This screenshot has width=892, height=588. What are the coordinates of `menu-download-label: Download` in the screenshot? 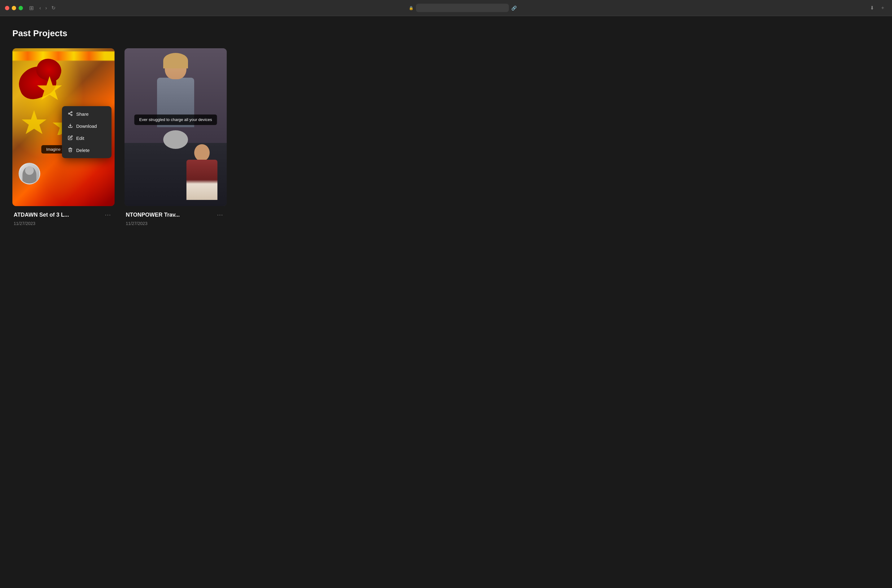 It's located at (86, 126).